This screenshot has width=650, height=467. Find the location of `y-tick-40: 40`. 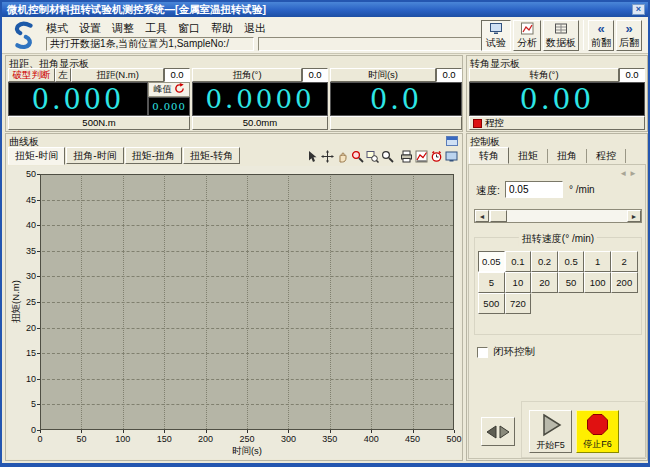

y-tick-40: 40 is located at coordinates (23, 225).